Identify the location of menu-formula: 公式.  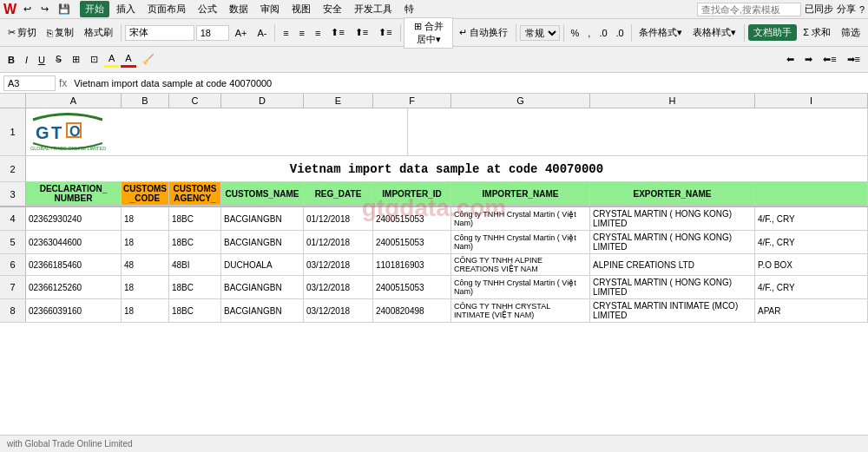
(207, 9).